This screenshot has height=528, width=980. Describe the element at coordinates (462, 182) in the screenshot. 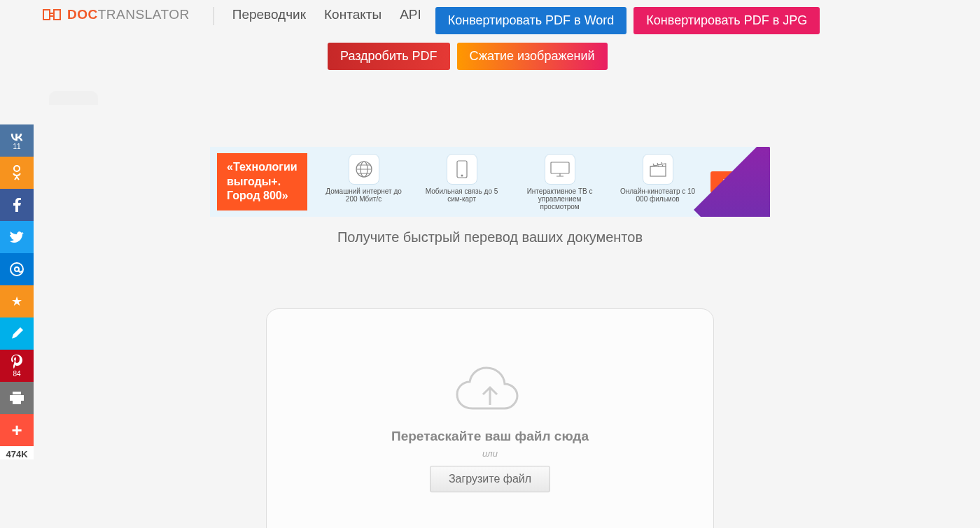

I see `ad-item-mobile: Мобильная связь до 5 сим-карт` at that location.